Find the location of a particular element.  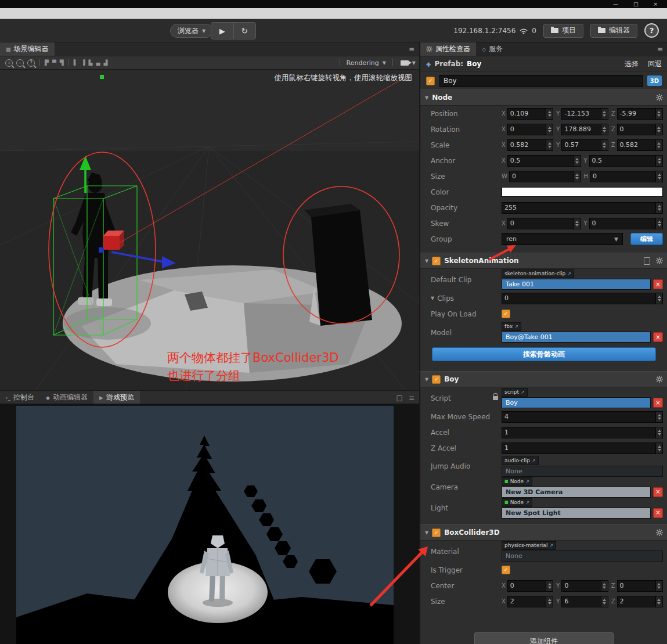

align-middle-icon: ▌ is located at coordinates (75, 63).